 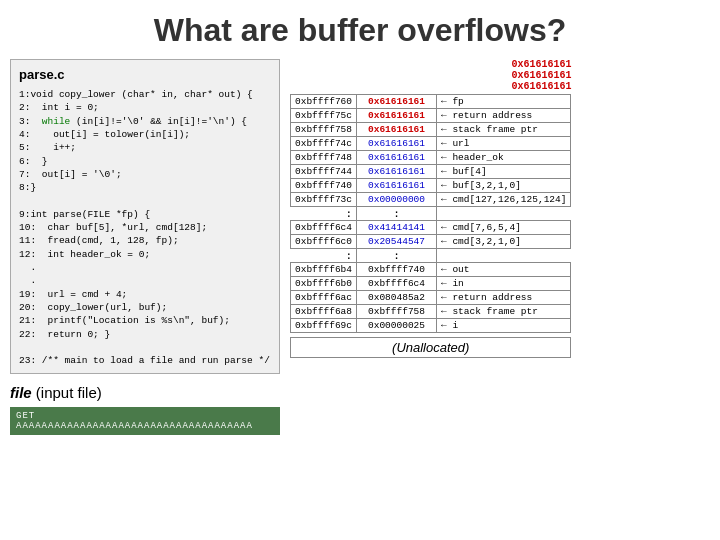 I want to click on stack-arrow: ← buf[3,2,1,0], so click(x=504, y=186).